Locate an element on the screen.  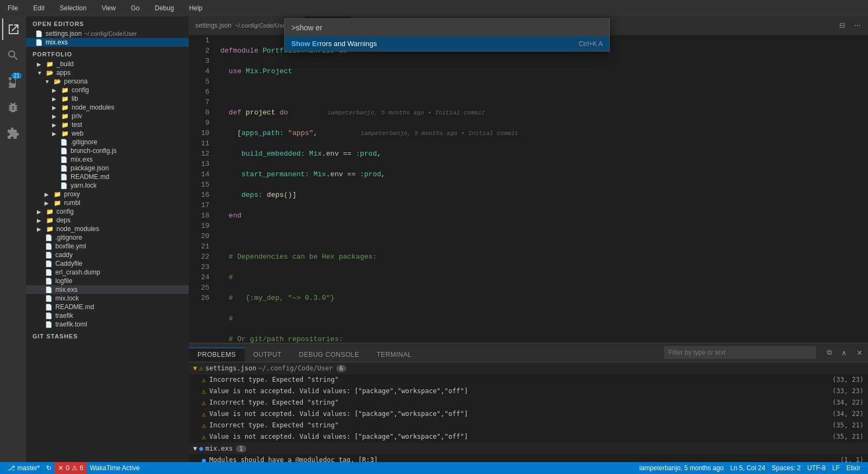
tree-item-label: _build is located at coordinates (65, 64).